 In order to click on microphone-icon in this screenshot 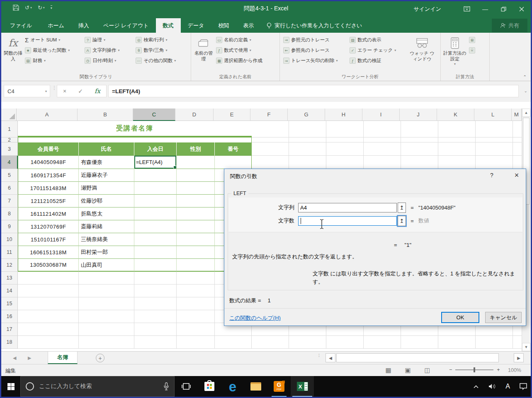, I will do `click(166, 386)`.